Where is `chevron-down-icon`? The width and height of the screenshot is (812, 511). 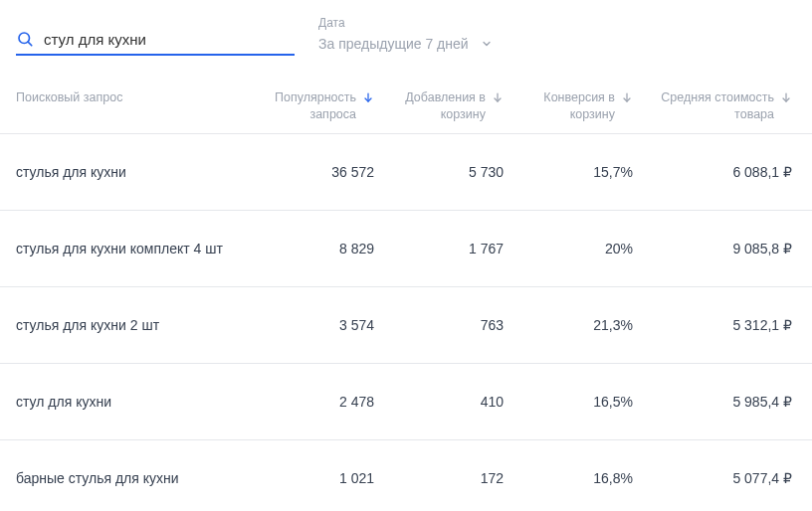 chevron-down-icon is located at coordinates (487, 44).